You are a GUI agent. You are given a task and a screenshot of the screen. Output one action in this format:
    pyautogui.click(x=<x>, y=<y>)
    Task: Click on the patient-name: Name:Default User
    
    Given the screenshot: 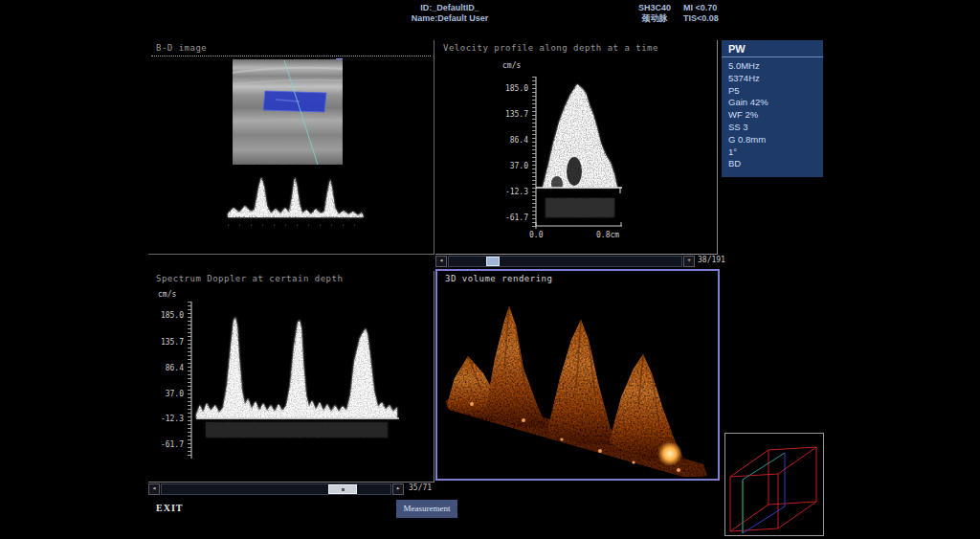 What is the action you would take?
    pyautogui.click(x=450, y=18)
    